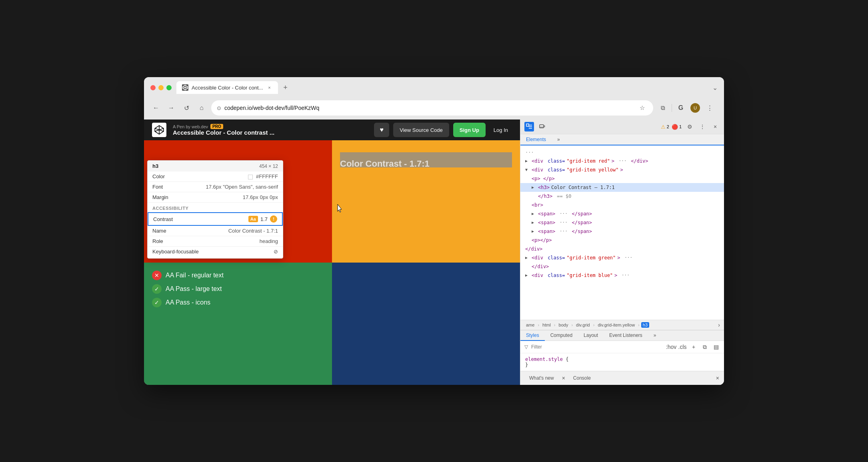  Describe the element at coordinates (238, 275) in the screenshot. I see `fail-item: ✕ AA Fail - regular text` at that location.